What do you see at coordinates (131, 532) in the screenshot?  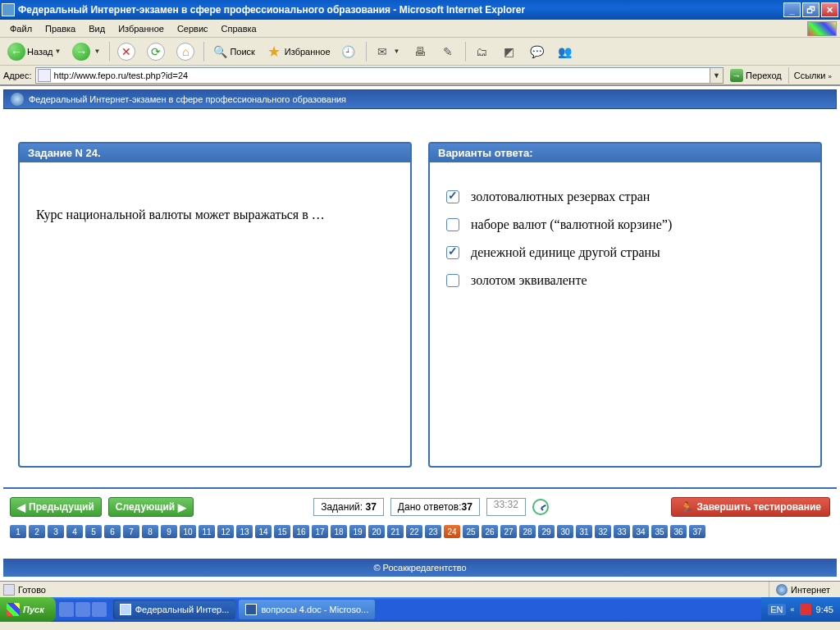 I see `question-number-7: 7` at bounding box center [131, 532].